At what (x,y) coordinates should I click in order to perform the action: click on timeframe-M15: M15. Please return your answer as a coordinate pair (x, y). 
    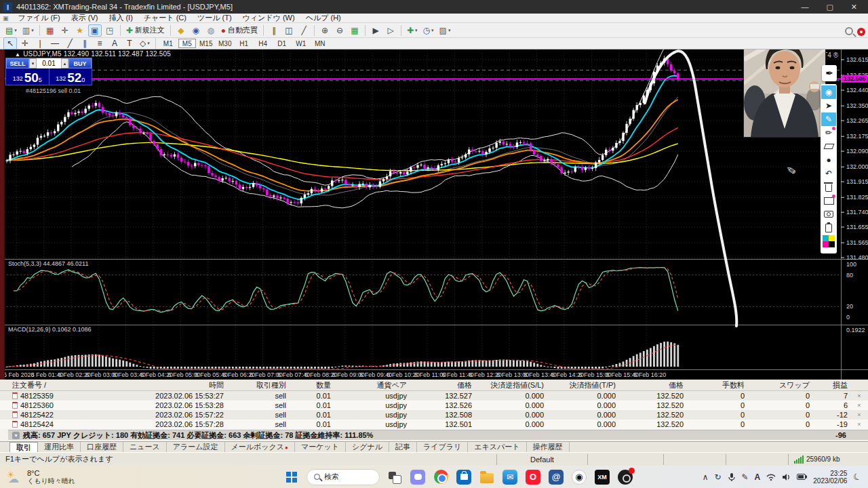
    Looking at the image, I should click on (206, 43).